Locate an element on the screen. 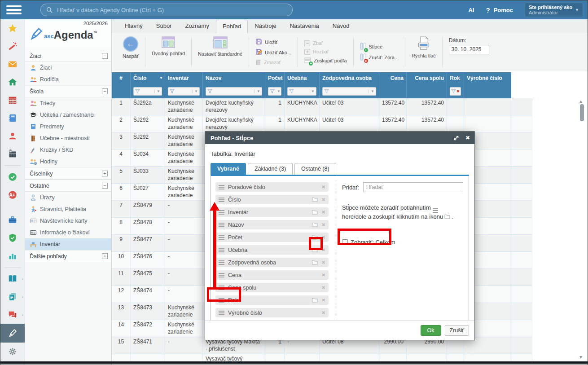 Image resolution: width=588 pixels, height=365 pixels. back-button: ← Naspäť is located at coordinates (131, 48).